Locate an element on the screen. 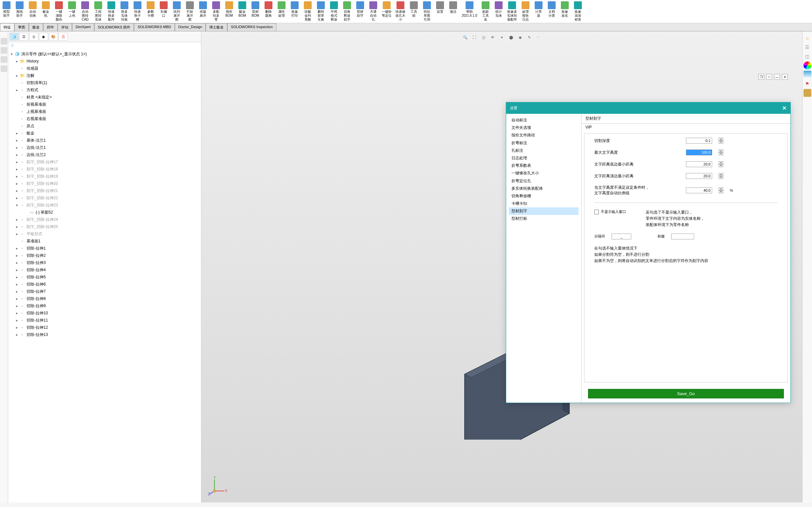 This screenshot has width=812, height=507. ribbon-btn-13: 扶列 展开 图 is located at coordinates (176, 11).